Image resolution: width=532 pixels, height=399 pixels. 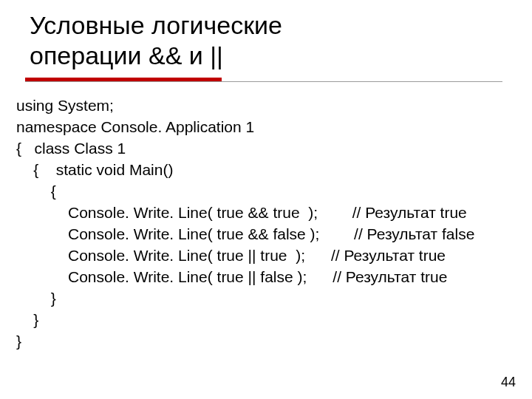 What do you see at coordinates (274, 106) in the screenshot?
I see `code-line: using System;` at bounding box center [274, 106].